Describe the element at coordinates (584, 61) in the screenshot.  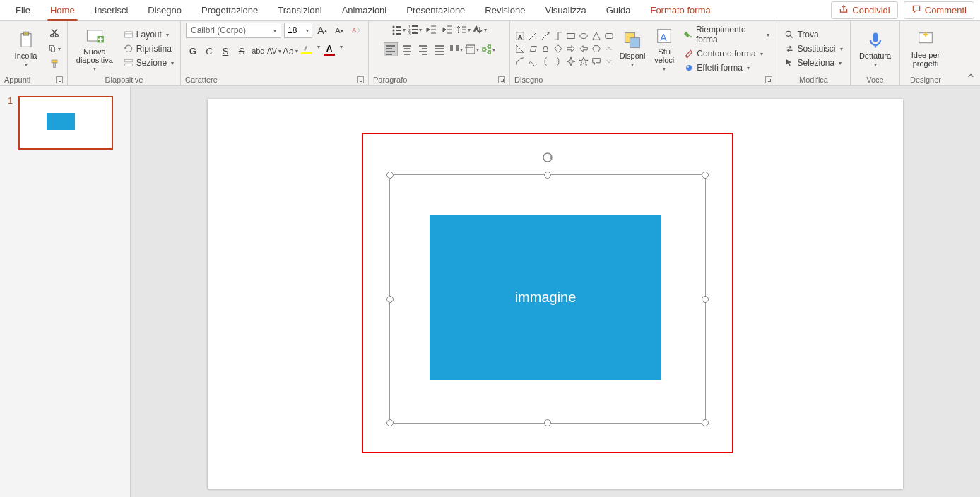
I see `shape-star5` at that location.